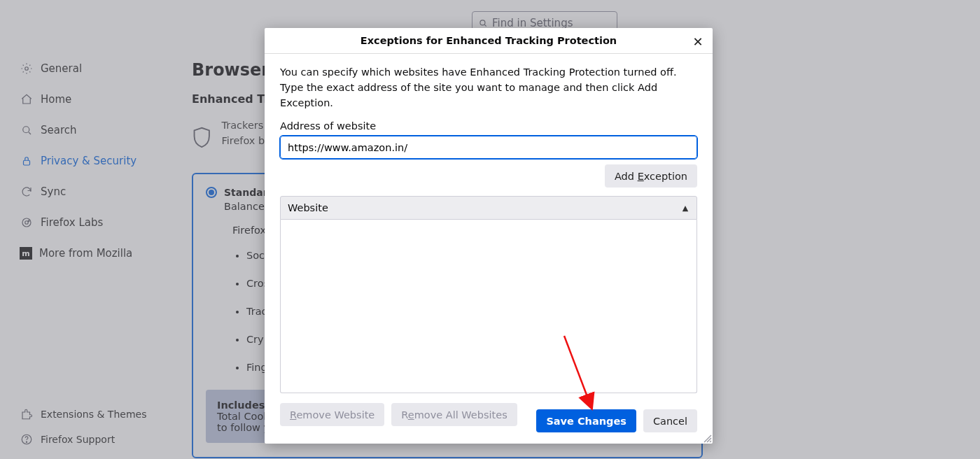  Describe the element at coordinates (586, 421) in the screenshot. I see `save-changes-button: Save Changes` at that location.